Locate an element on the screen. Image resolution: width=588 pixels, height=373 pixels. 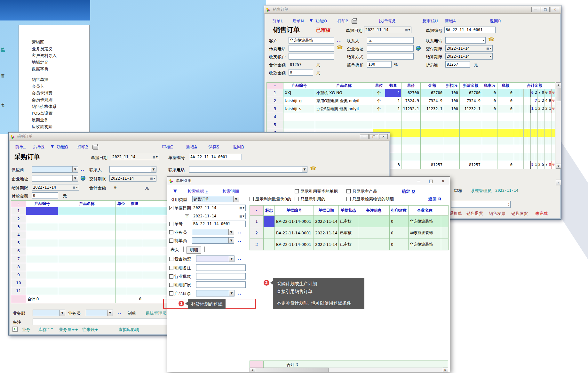
globe-icon is located at coordinates (83, 178).